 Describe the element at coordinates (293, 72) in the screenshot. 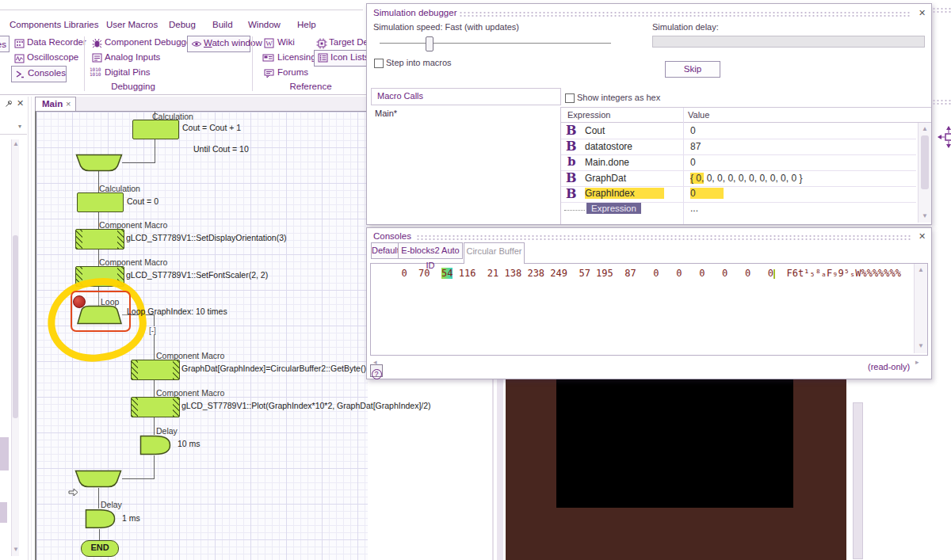

I see `forums-button: Forums` at that location.